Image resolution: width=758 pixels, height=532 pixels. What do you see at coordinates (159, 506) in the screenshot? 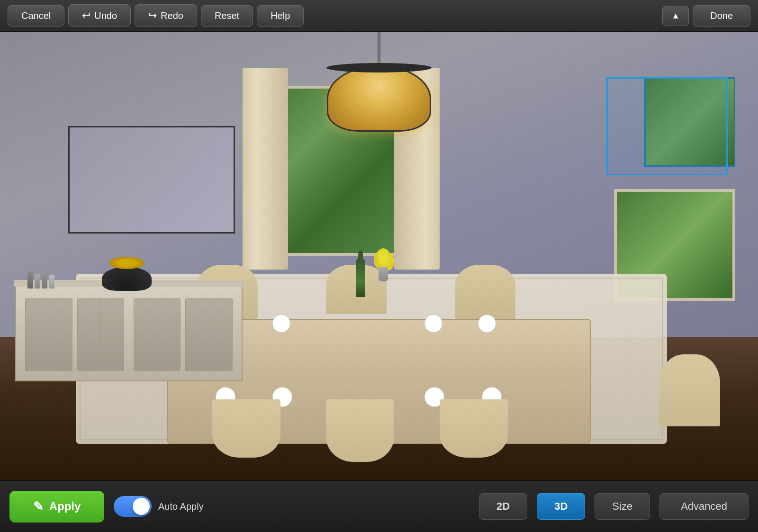
I see `auto-apply-area: Auto Apply` at bounding box center [159, 506].